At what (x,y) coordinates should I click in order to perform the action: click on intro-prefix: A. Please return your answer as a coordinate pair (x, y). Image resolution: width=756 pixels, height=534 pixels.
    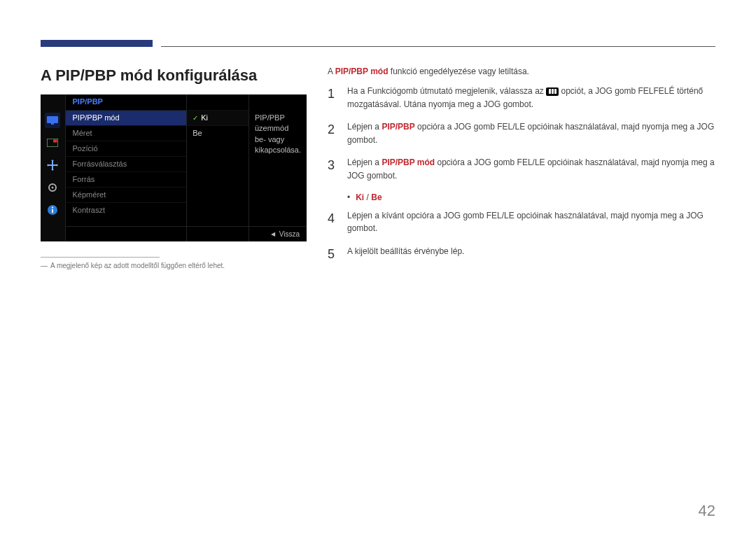
    Looking at the image, I should click on (332, 71).